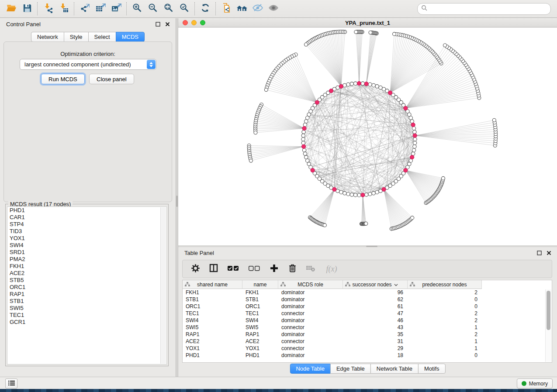  What do you see at coordinates (87, 285) in the screenshot?
I see `mcds-result-list: PHD1CAR1STP4TID3YOX1SWI4SRD1PMA2FKH1ACE2…` at bounding box center [87, 285].